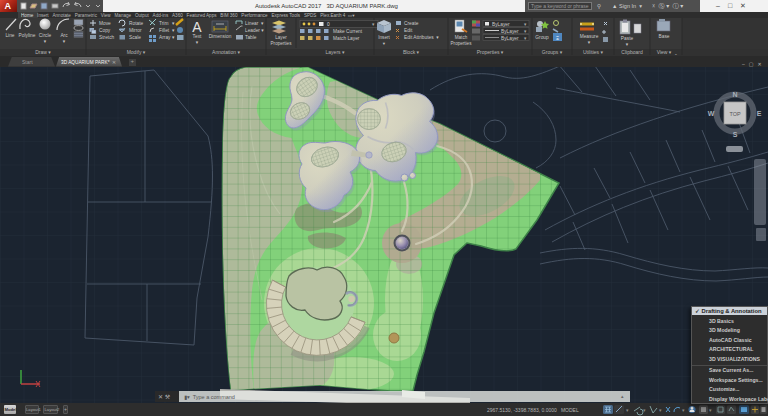 This screenshot has width=768, height=416. I want to click on svg-text: Create, so click(412, 24).